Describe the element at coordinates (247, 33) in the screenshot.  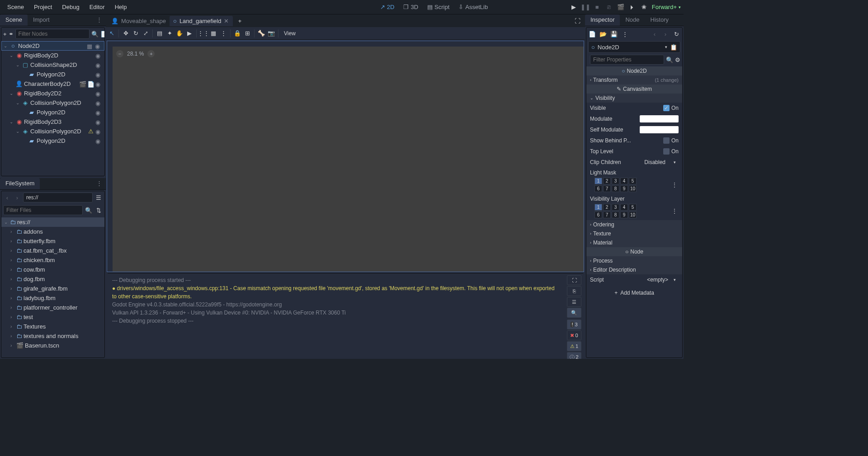
I see `group-icon: ⊞` at that location.